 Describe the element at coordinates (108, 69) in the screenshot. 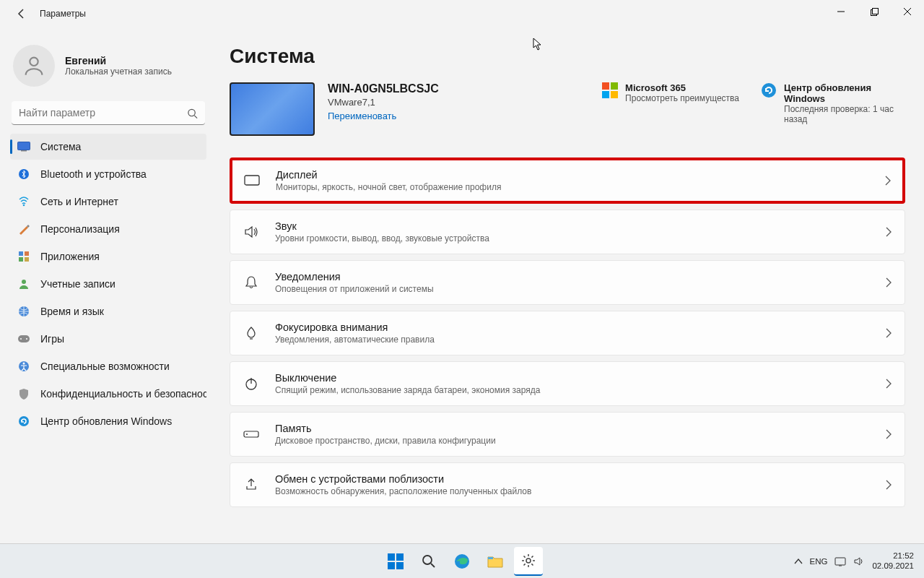

I see `user-profile: Евгений Локальная учетная запись` at that location.